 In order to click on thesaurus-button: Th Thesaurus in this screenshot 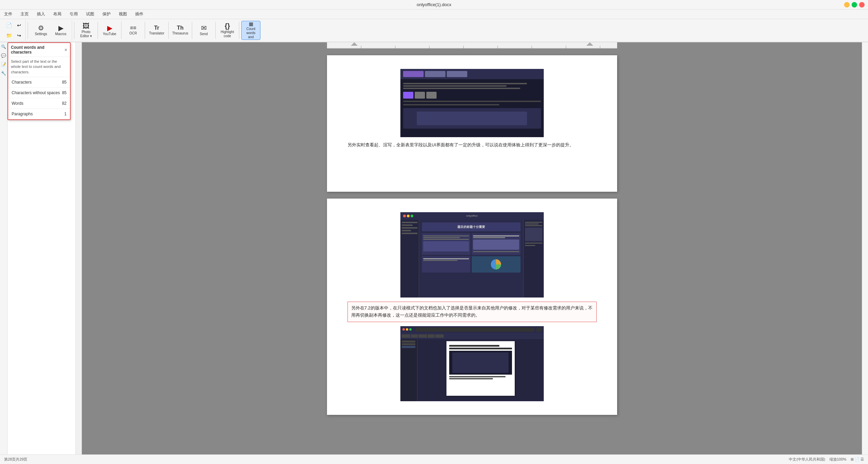, I will do `click(180, 30)`.